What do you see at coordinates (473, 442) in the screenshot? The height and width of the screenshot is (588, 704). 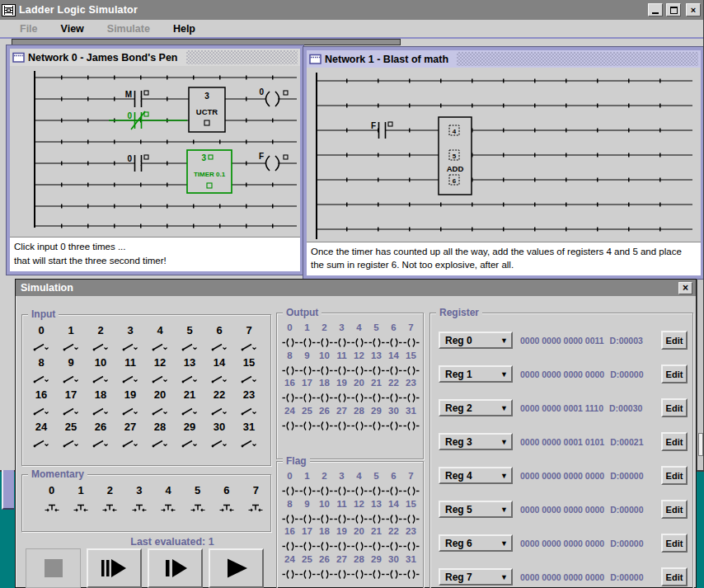 I see `register-select-value: Reg 3` at bounding box center [473, 442].